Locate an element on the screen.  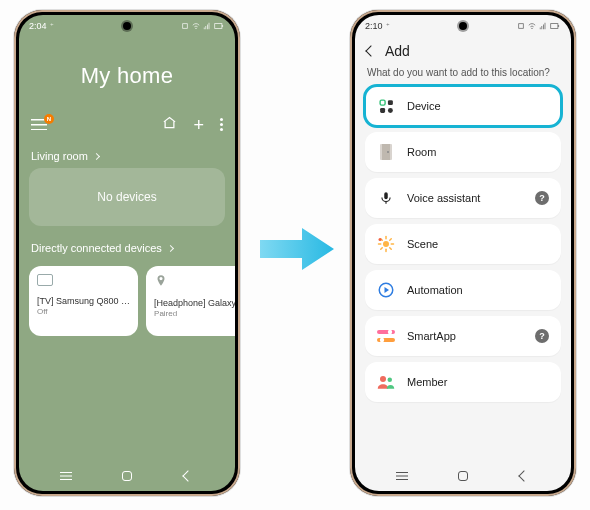
add-item-member: Member is located at coordinates (463, 382).